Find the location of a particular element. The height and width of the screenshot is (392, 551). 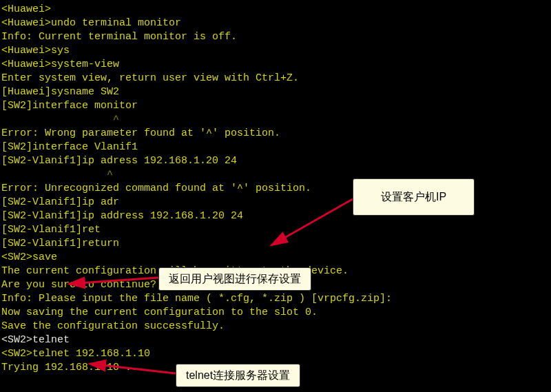

terminal-line: Info: Please input the file name ( *.cfg… is located at coordinates (197, 299).